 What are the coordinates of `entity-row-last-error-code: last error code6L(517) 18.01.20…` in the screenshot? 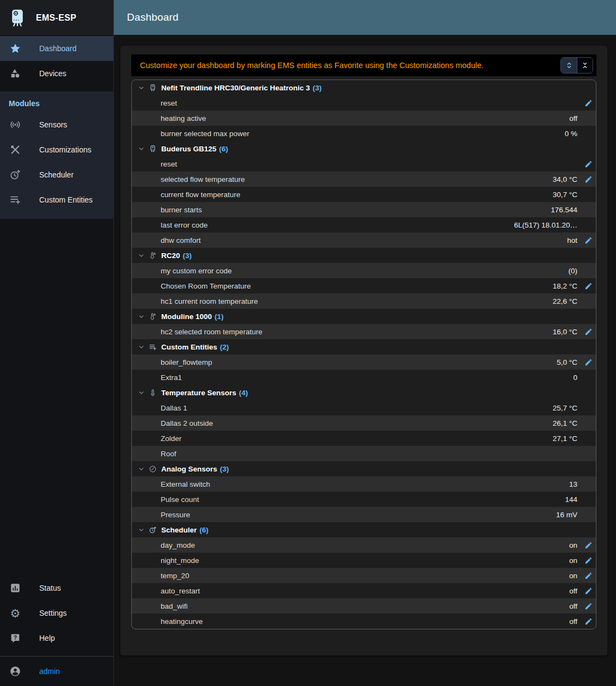 It's located at (364, 225).